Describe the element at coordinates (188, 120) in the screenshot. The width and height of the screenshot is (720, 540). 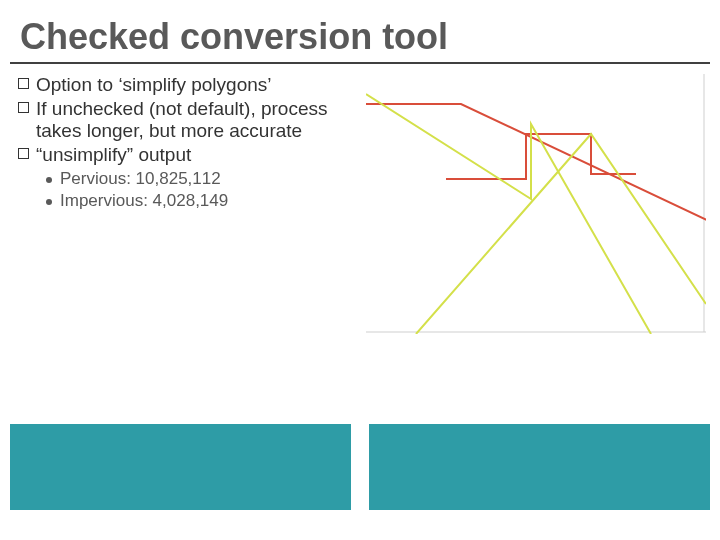
I see `bullet-item: If unchecked (not default), process take…` at that location.